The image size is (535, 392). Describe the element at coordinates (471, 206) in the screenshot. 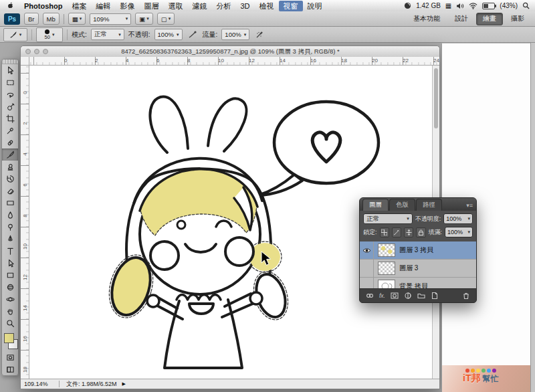

I see `panel-menu-icon: ▾≡` at that location.